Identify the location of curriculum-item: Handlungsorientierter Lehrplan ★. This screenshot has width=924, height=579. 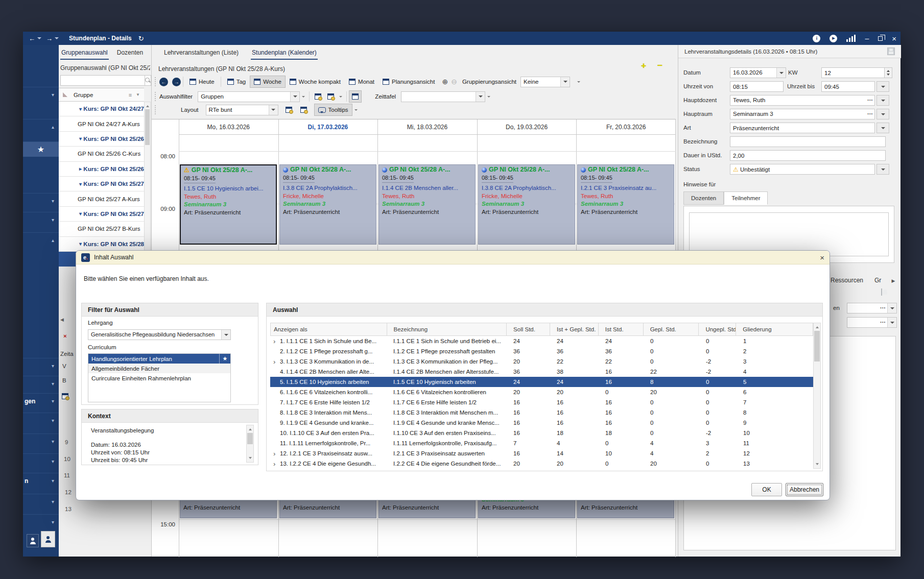
(159, 358).